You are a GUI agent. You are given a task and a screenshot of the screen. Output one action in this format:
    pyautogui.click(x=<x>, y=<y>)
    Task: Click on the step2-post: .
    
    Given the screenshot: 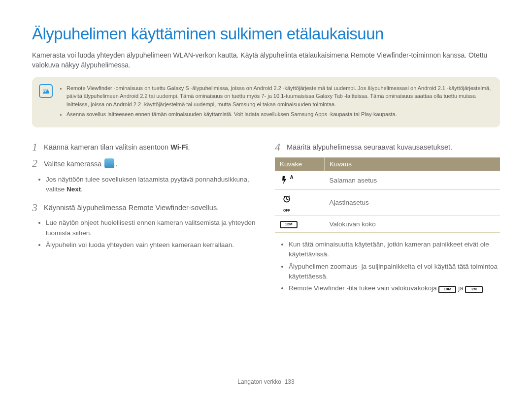 What is the action you would take?
    pyautogui.click(x=116, y=164)
    